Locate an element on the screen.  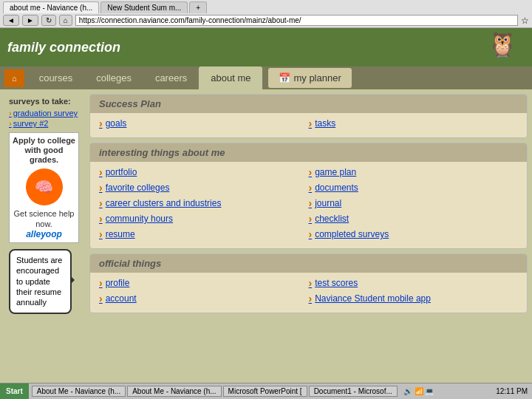
taskbar-item-4: Document1 - Microsof... is located at coordinates (353, 392).